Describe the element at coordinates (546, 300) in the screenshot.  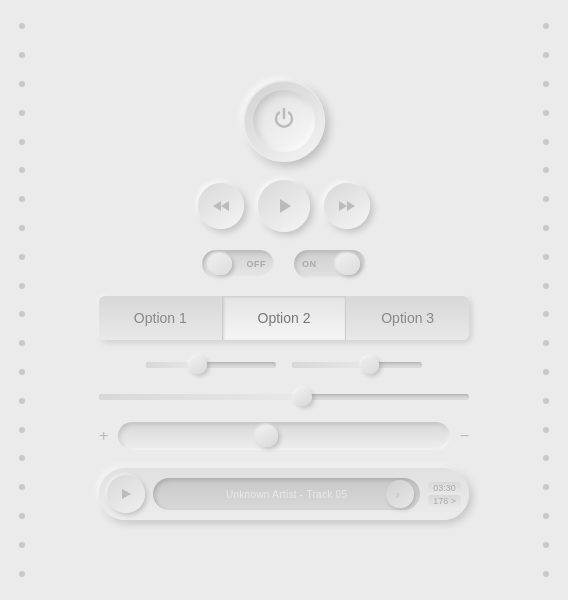
I see `dots-right` at that location.